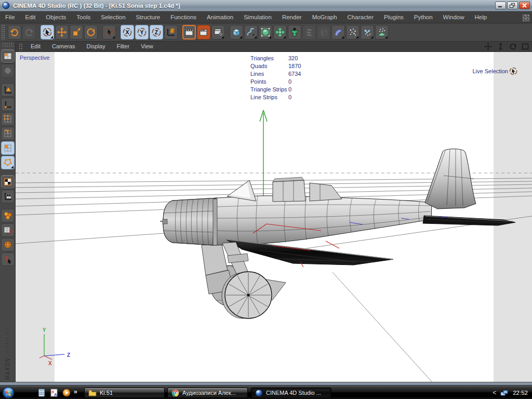 The height and width of the screenshot is (399, 532). What do you see at coordinates (512, 5) in the screenshot?
I see `restore-button` at bounding box center [512, 5].